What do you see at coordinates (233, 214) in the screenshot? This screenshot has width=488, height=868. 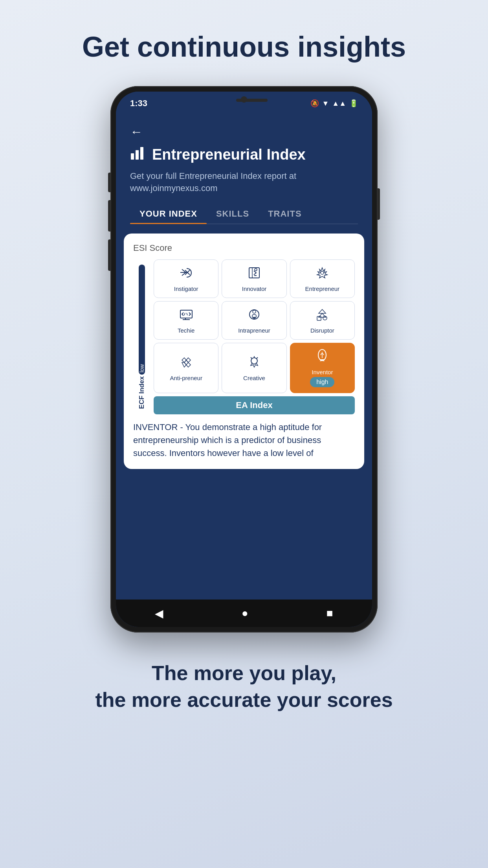 I see `tab-skills: SKILLS` at bounding box center [233, 214].